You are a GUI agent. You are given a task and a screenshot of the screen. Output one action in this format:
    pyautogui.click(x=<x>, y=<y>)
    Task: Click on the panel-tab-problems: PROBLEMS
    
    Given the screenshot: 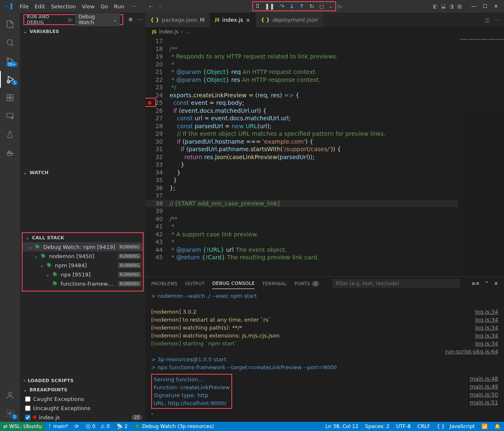 What is the action you would take?
    pyautogui.click(x=165, y=284)
    